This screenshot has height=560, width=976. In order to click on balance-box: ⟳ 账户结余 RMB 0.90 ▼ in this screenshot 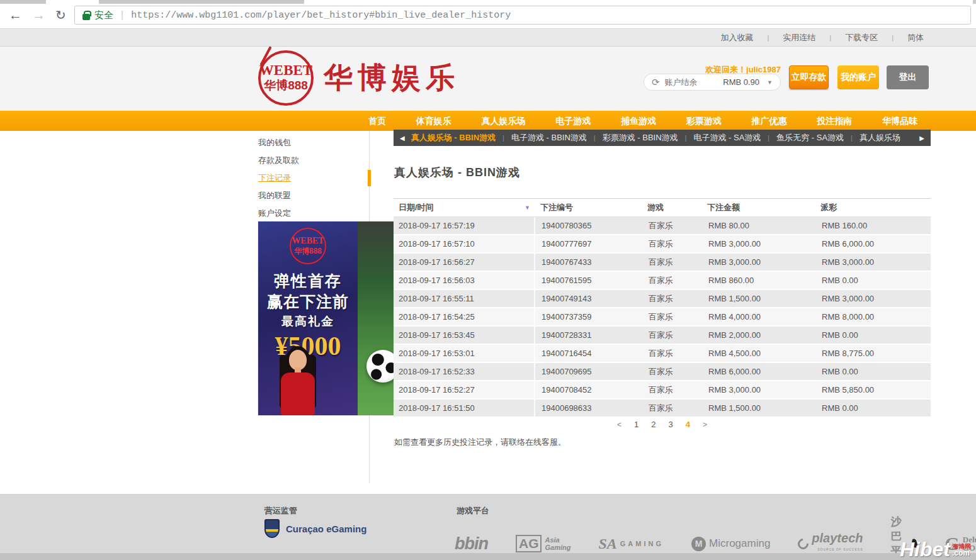, I will do `click(712, 82)`.